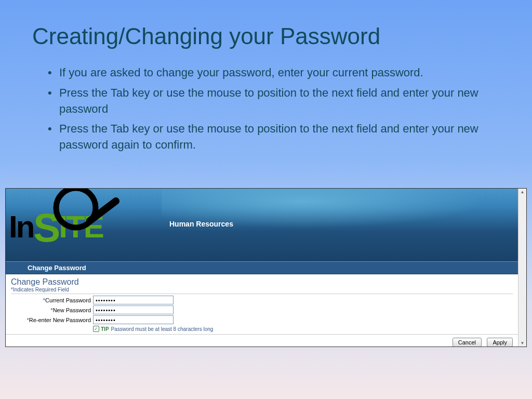 The width and height of the screenshot is (532, 399). What do you see at coordinates (262, 304) in the screenshot?
I see `change-password-form: Change Password Indicates Required Field…` at bounding box center [262, 304].